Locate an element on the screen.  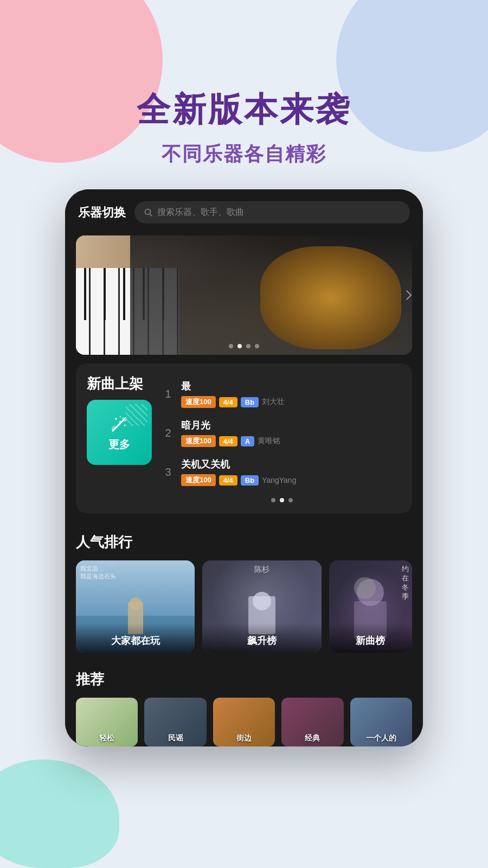
card1-text: 我宝晶，我是海边石头 is located at coordinates (98, 573).